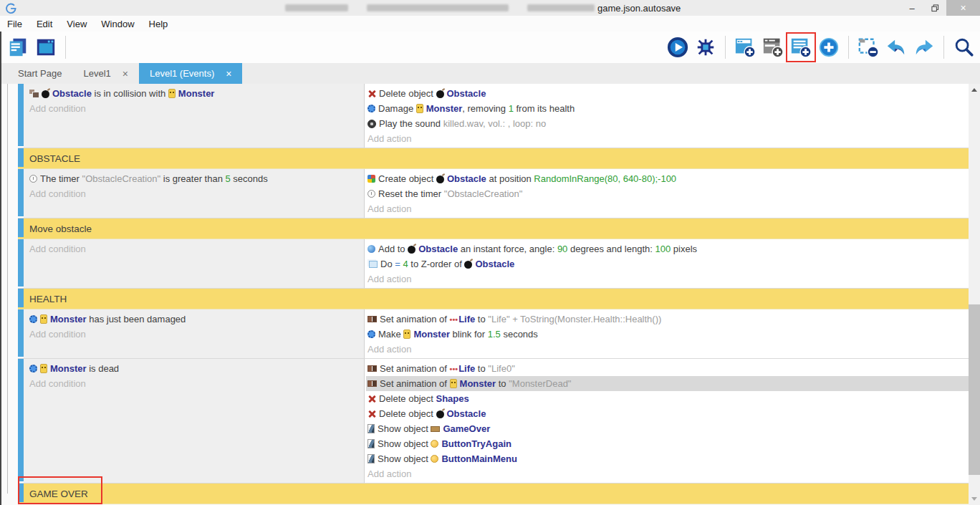  Describe the element at coordinates (46, 47) in the screenshot. I see `scene-editor-icon` at that location.